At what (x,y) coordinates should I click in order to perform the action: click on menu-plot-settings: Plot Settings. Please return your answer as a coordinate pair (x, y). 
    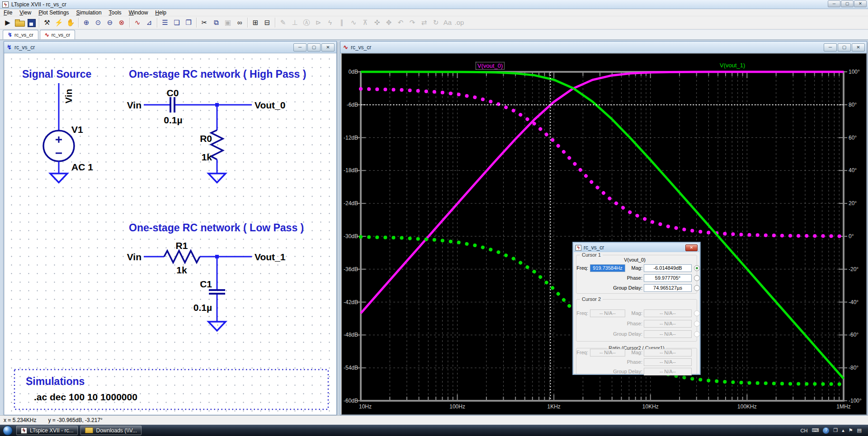
    Looking at the image, I should click on (53, 13).